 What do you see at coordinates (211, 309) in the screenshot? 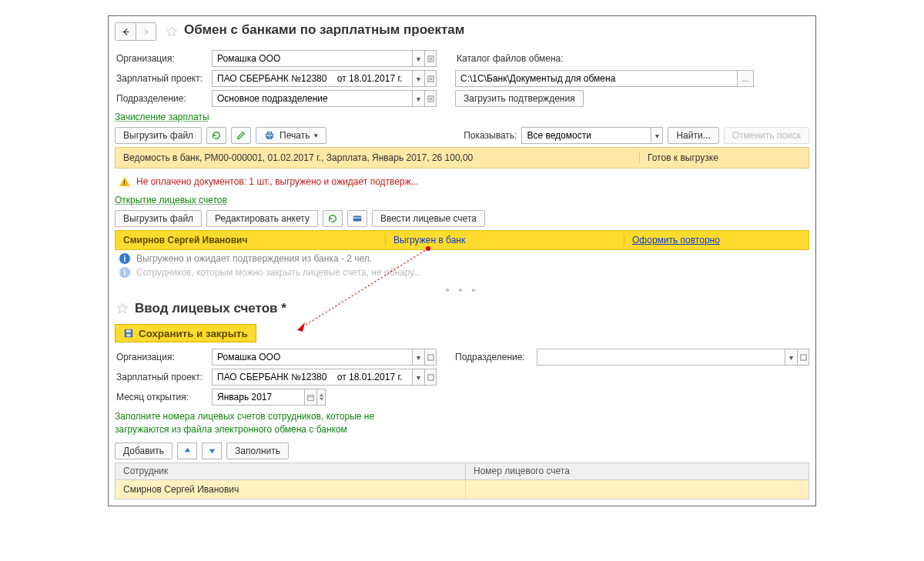
I see `pane2-title: Ввод лицевых счетов *` at bounding box center [211, 309].